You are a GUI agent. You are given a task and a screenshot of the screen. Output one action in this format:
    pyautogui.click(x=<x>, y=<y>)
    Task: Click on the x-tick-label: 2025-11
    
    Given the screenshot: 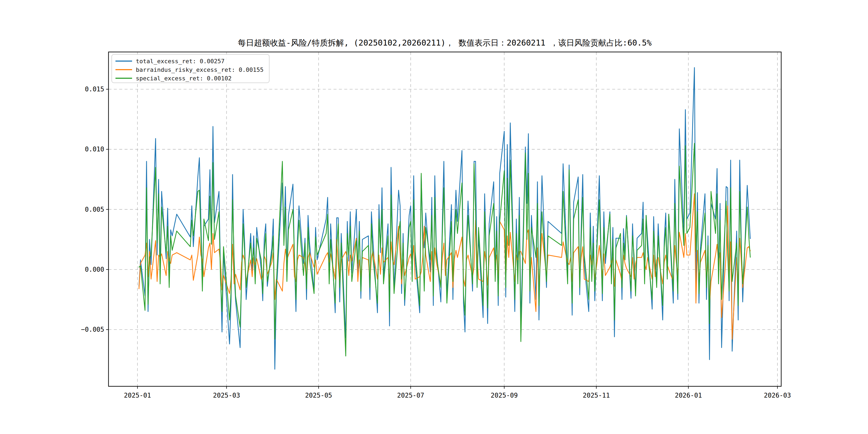 What is the action you would take?
    pyautogui.click(x=596, y=396)
    